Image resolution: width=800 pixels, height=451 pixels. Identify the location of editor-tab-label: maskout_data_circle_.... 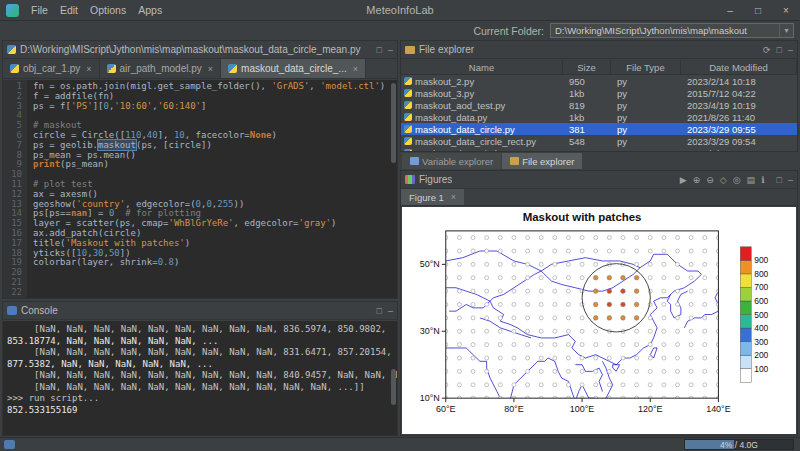
(294, 68).